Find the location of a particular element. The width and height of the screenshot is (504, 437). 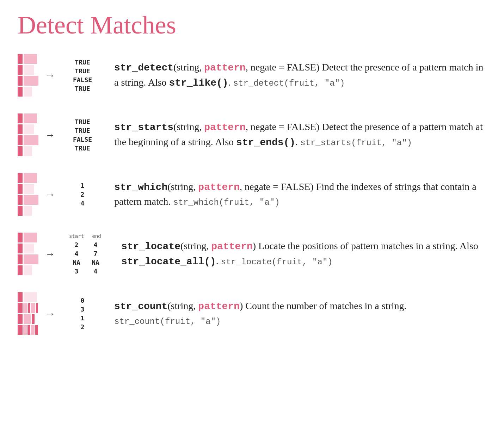

description-str-which: str_which(string, pattern, negate = FALS… is located at coordinates (295, 195).